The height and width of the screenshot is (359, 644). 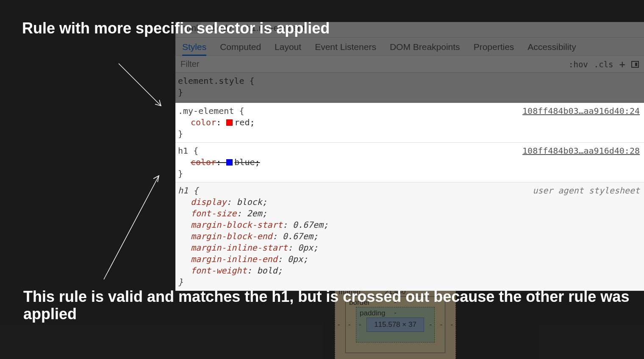 What do you see at coordinates (409, 248) in the screenshot?
I see `ua-prop: margin-inline-start: 0px;` at bounding box center [409, 248].